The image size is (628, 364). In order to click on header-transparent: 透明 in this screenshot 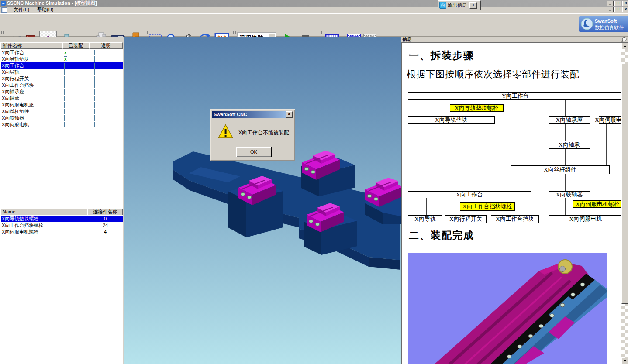, I will do `click(106, 45)`.